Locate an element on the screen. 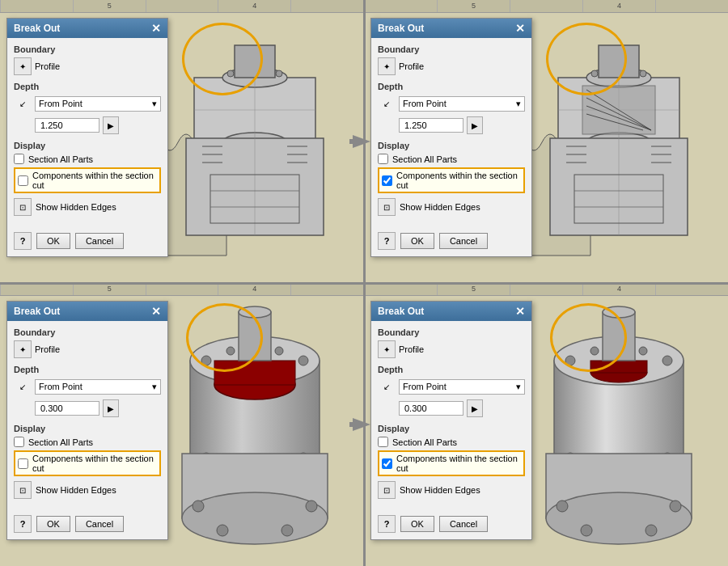 The height and width of the screenshot is (566, 728). boundary-profile: Profile is located at coordinates (47, 66).